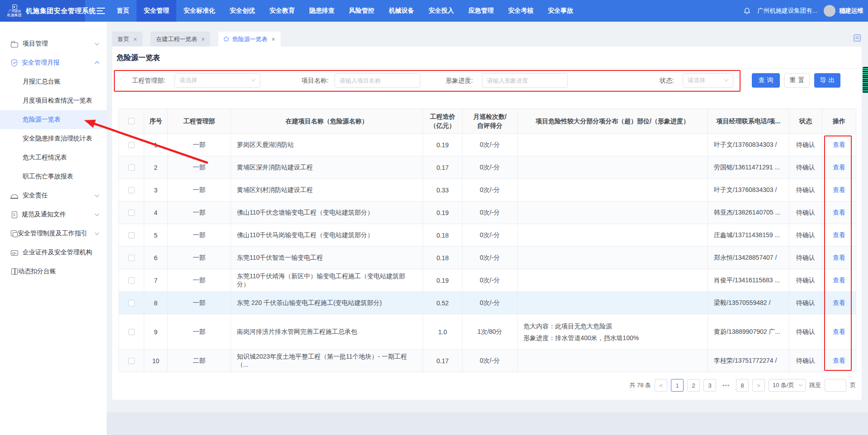  Describe the element at coordinates (801, 384) in the screenshot. I see `chevron-down-icon` at that location.